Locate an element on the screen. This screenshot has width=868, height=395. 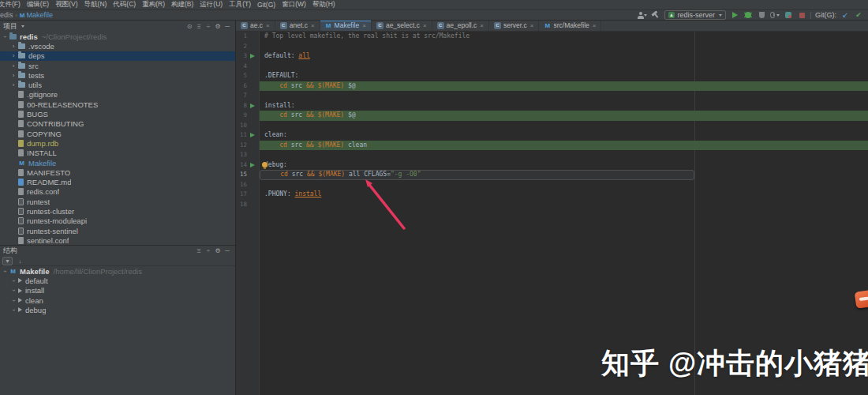
gutter-row: 1 is located at coordinates (248, 36).